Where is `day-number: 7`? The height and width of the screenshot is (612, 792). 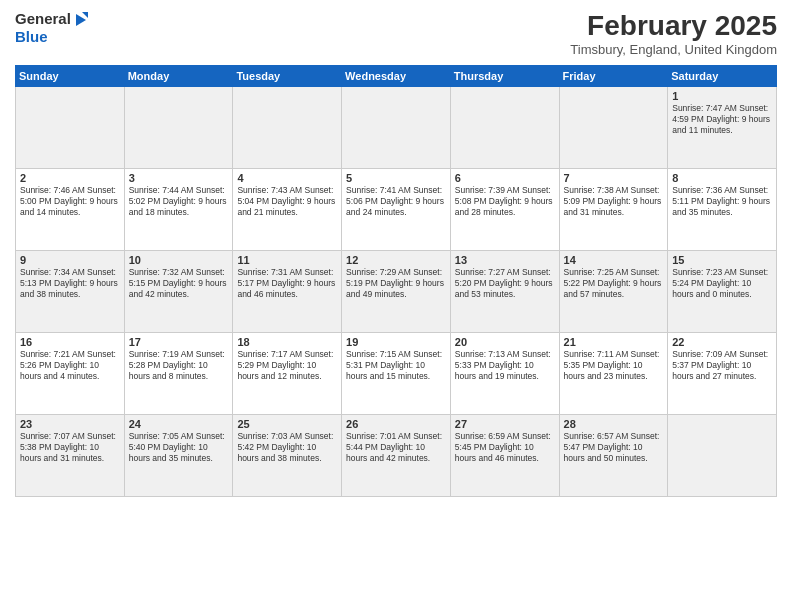 day-number: 7 is located at coordinates (614, 178).